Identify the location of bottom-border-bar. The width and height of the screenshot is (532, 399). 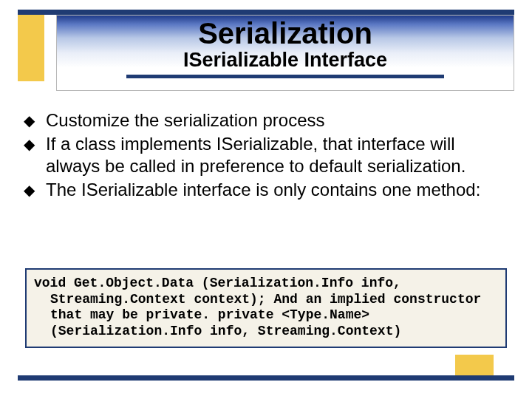
(266, 378).